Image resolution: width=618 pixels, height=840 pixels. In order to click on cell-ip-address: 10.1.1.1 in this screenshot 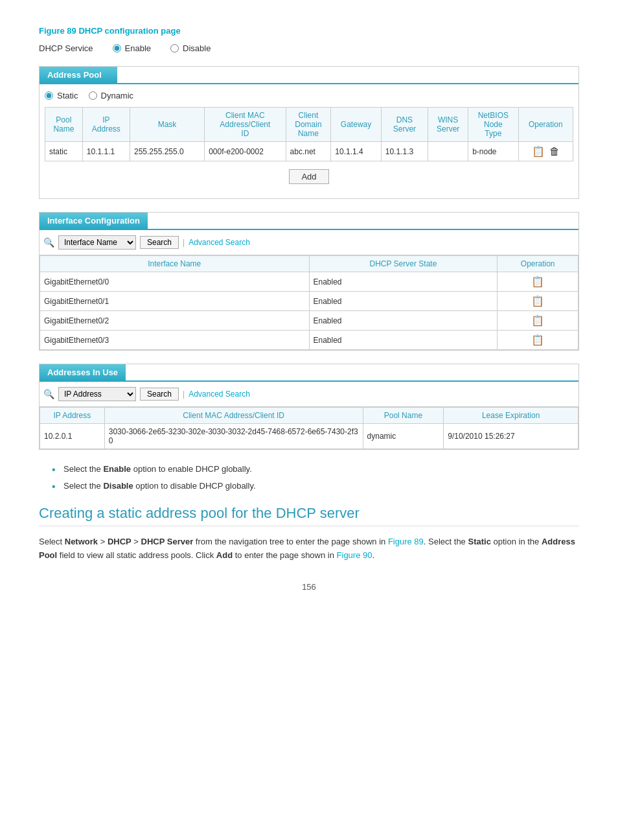, I will do `click(106, 152)`.